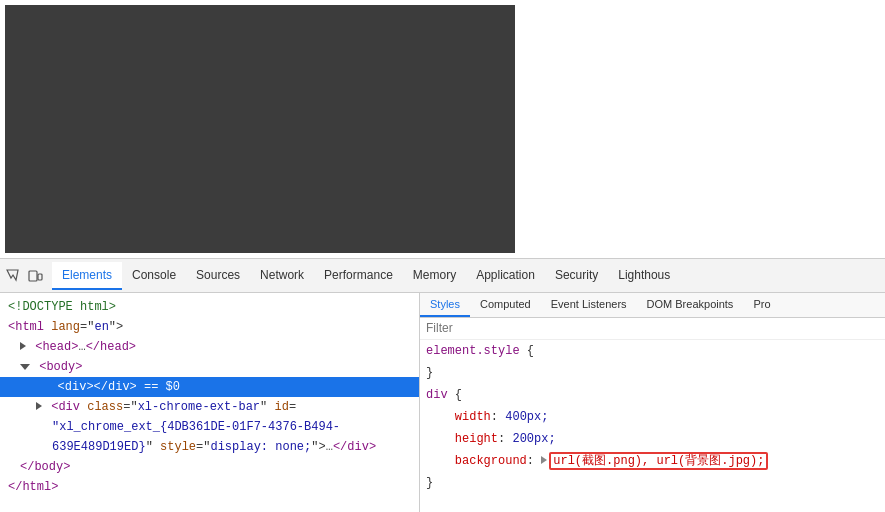 This screenshot has width=885, height=512. What do you see at coordinates (358, 276) in the screenshot?
I see `tab-performance: Performance` at bounding box center [358, 276].